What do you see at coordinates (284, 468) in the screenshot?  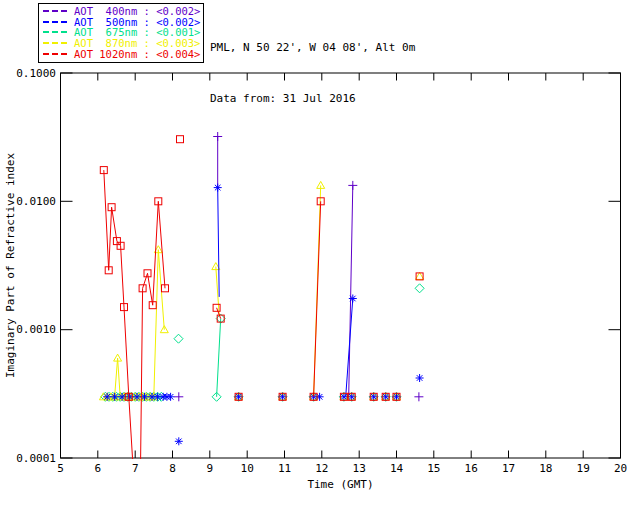 I see `x-tick-label: 11` at bounding box center [284, 468].